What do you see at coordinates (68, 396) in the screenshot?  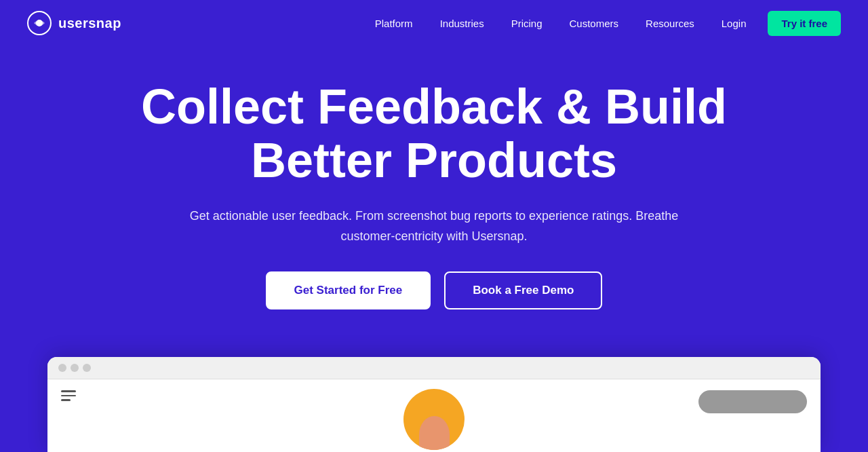 I see `hamburger-icon` at bounding box center [68, 396].